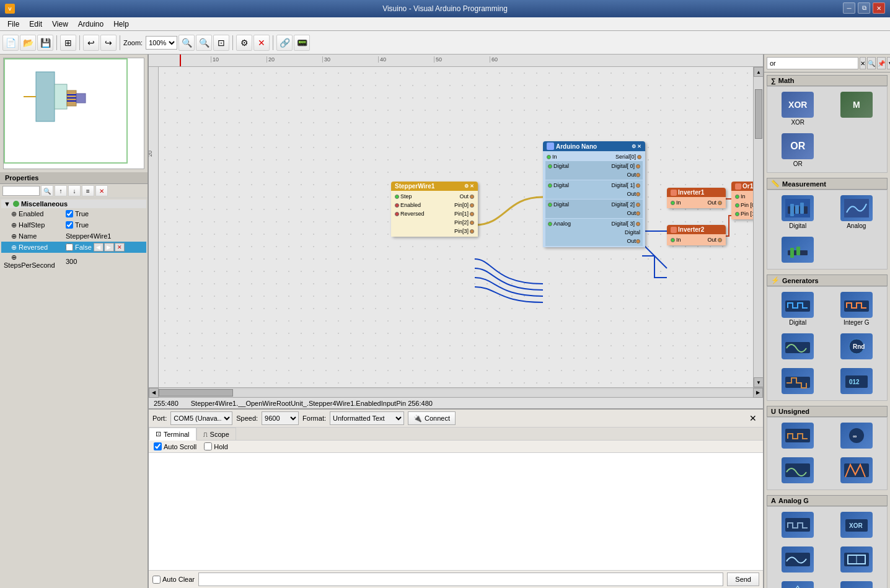 The image size is (890, 588). Describe the element at coordinates (813, 63) in the screenshot. I see `component-search` at that location.